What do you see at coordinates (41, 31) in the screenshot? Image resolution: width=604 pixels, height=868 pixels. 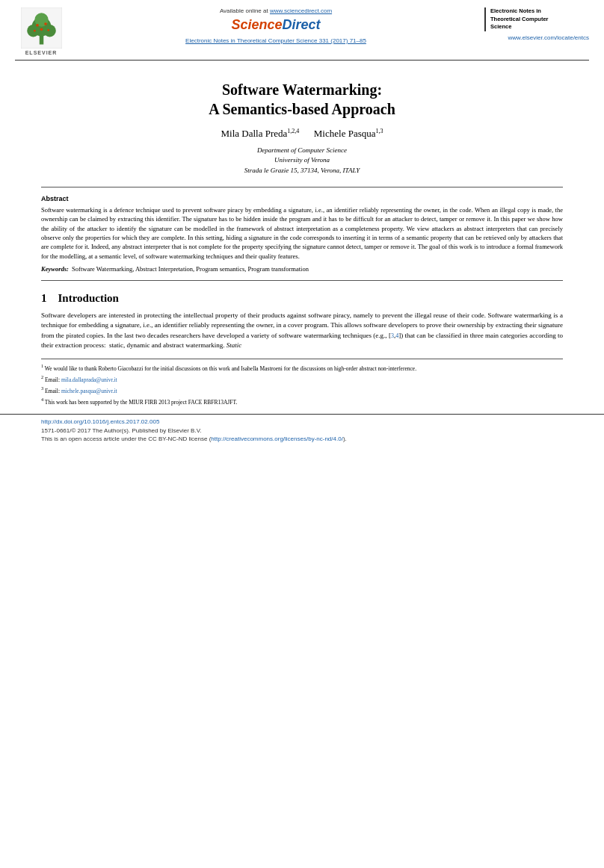 I see `elsevier-logo: ELSEVIER` at bounding box center [41, 31].